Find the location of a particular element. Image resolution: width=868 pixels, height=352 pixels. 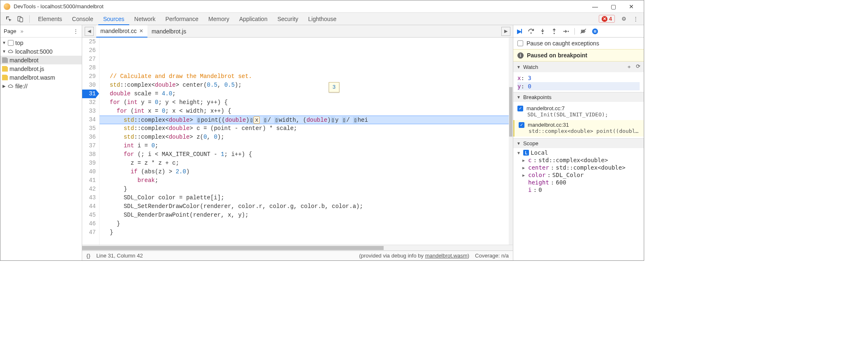

close-button: ✕ is located at coordinates (631, 7).